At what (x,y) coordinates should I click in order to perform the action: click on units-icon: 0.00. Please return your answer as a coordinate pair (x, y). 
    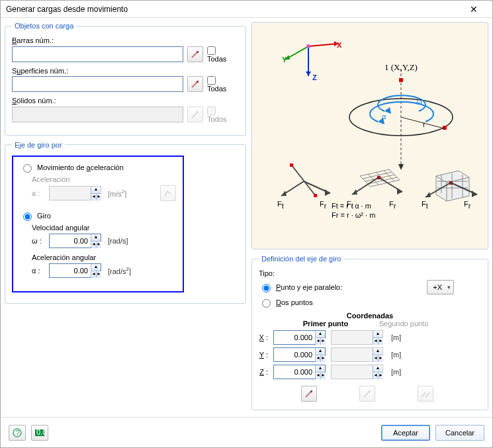
    Looking at the image, I should click on (40, 433).